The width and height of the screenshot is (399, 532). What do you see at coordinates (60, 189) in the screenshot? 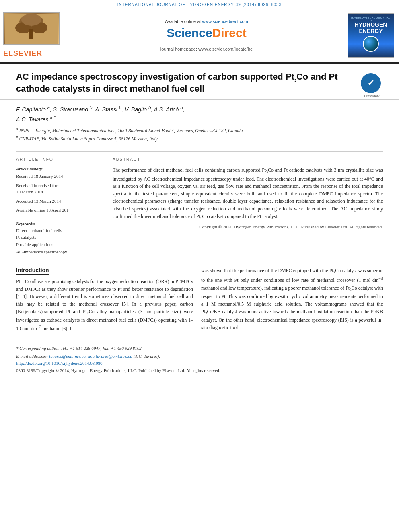
I see `revised-date: Received in revised form10 March 2014` at bounding box center [60, 189].